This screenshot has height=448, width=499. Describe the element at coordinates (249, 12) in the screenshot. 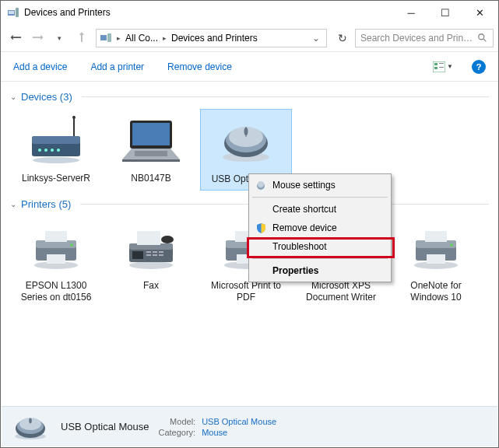

I see `titlebar: Devices and Printers ─ ☐ ✕` at that location.